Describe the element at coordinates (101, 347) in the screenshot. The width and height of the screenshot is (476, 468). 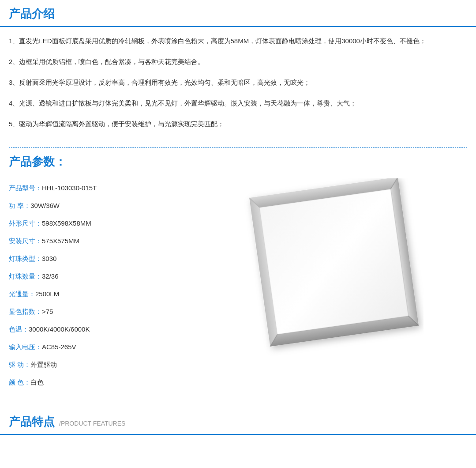
I see `param-item-9: 输入电压：AC85-265V` at that location.